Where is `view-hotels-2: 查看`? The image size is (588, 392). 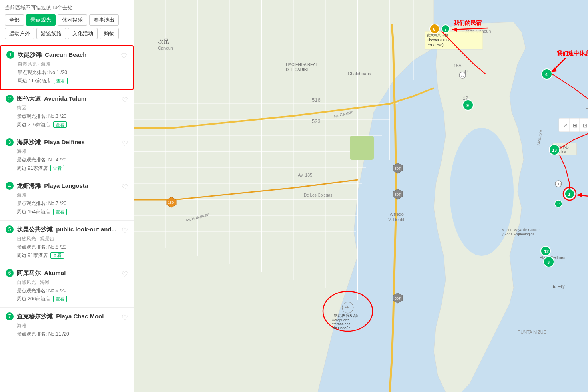 view-hotels-2: 查看 is located at coordinates (60, 125).